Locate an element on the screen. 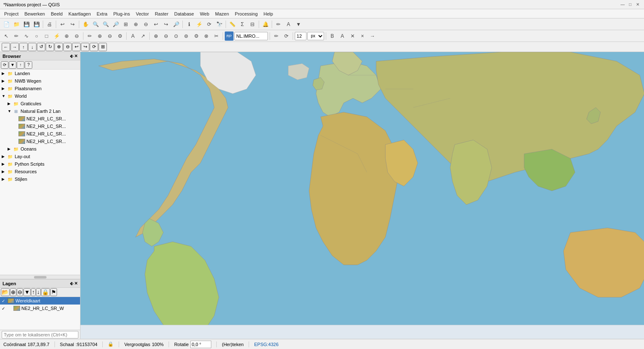 This screenshot has width=644, height=349. layers-remove-btn: ⊖ is located at coordinates (20, 292).